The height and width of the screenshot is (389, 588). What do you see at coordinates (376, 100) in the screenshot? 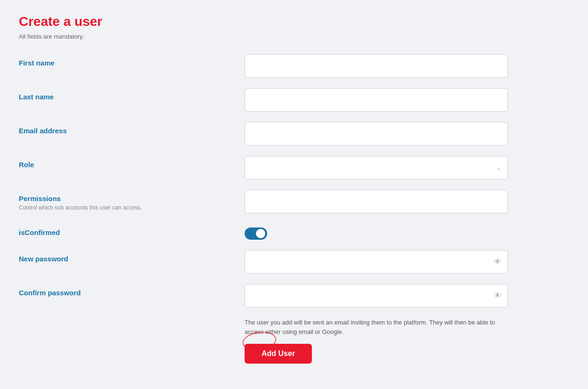
I see `last-name-input` at bounding box center [376, 100].